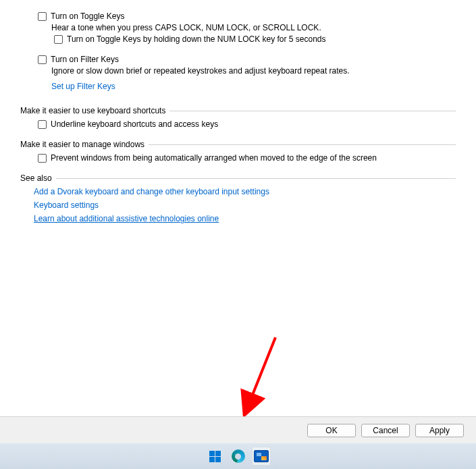 The height and width of the screenshot is (469, 476). I want to click on section-windows-title: Make it easier to manage windows, so click(82, 144).